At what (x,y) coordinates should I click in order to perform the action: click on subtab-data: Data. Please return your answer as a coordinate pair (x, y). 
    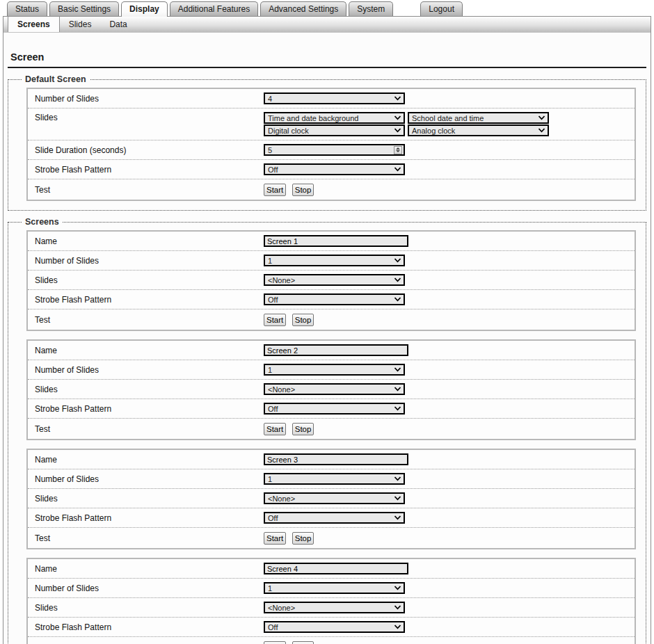
    Looking at the image, I should click on (118, 24).